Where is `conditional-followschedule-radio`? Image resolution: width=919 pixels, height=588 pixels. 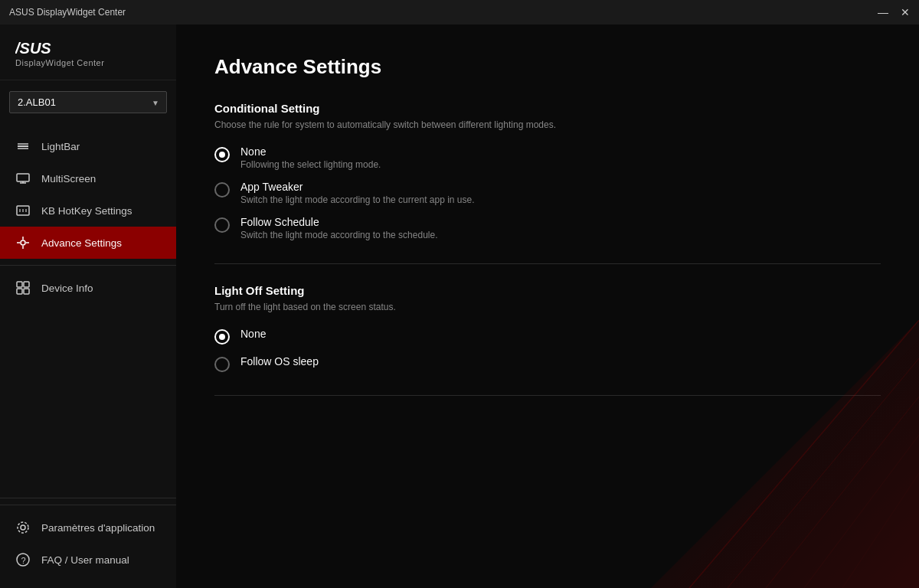
conditional-followschedule-radio is located at coordinates (222, 225).